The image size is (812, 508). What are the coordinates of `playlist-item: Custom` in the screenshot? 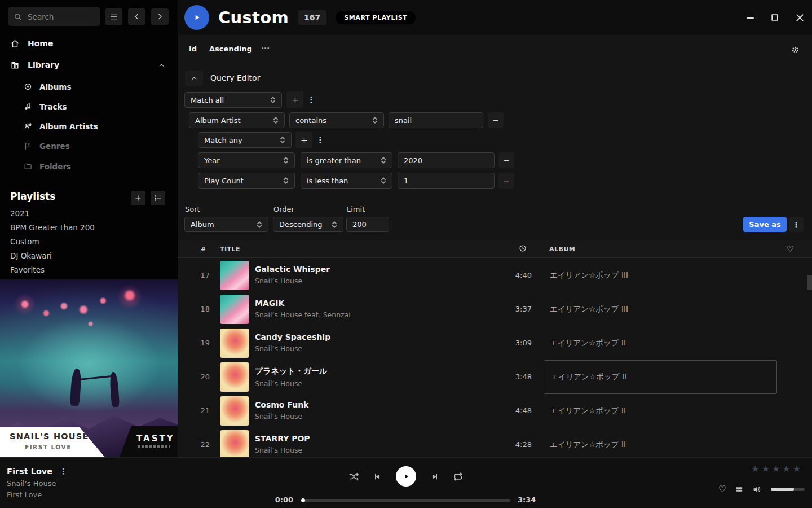 It's located at (89, 242).